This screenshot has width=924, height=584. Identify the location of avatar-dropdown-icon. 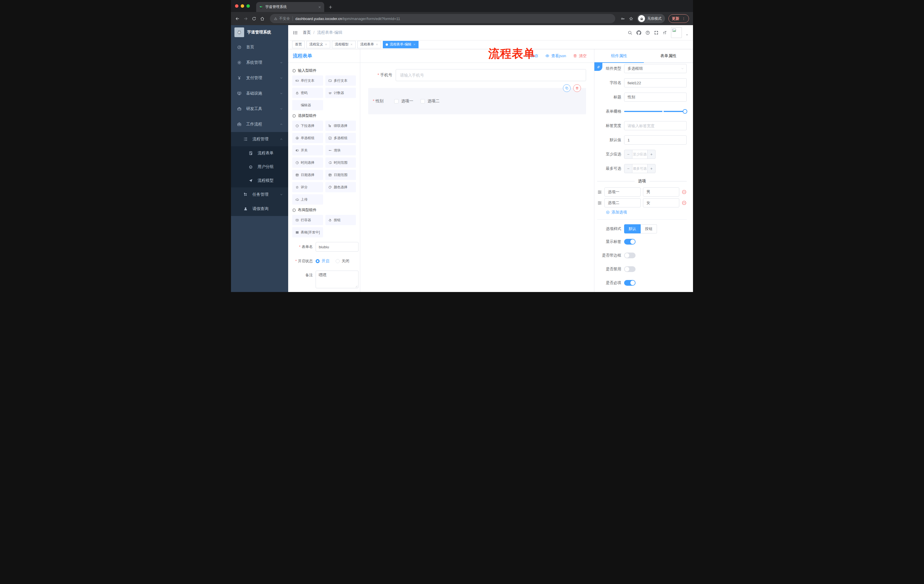
(687, 35).